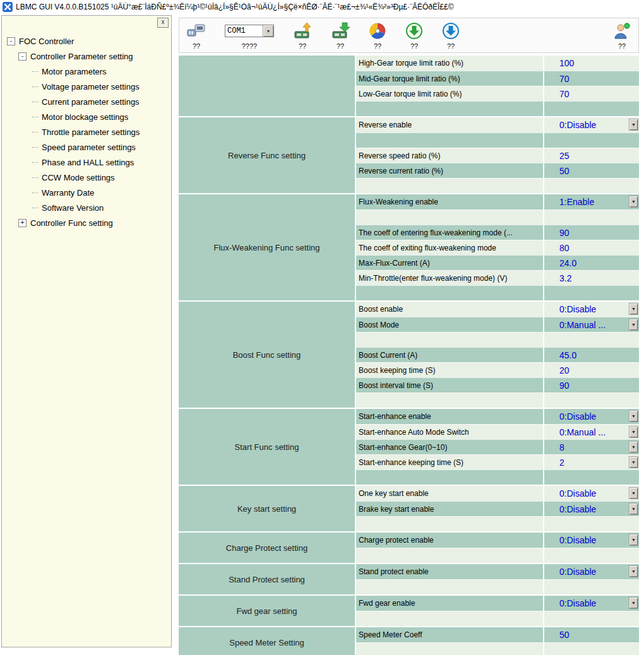 Image resolution: width=644 pixels, height=655 pixels. What do you see at coordinates (86, 86) in the screenshot?
I see `tree-item-voltage-parameter-settings: Voltage parameter settings` at bounding box center [86, 86].